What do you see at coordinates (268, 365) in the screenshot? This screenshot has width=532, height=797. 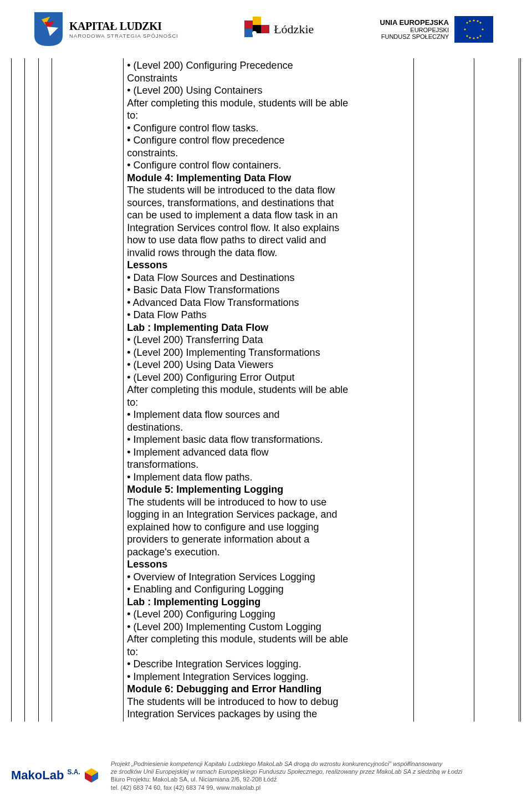 I see `text-line: • (Level 200) Using Data Viewers` at bounding box center [268, 365].